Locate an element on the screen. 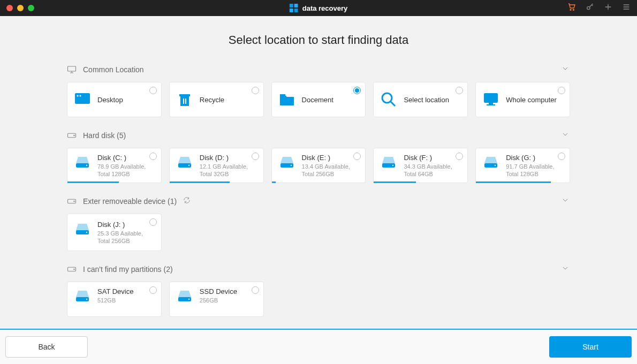 The height and width of the screenshot is (364, 637). card-label: Disk (J: ) is located at coordinates (126, 225).